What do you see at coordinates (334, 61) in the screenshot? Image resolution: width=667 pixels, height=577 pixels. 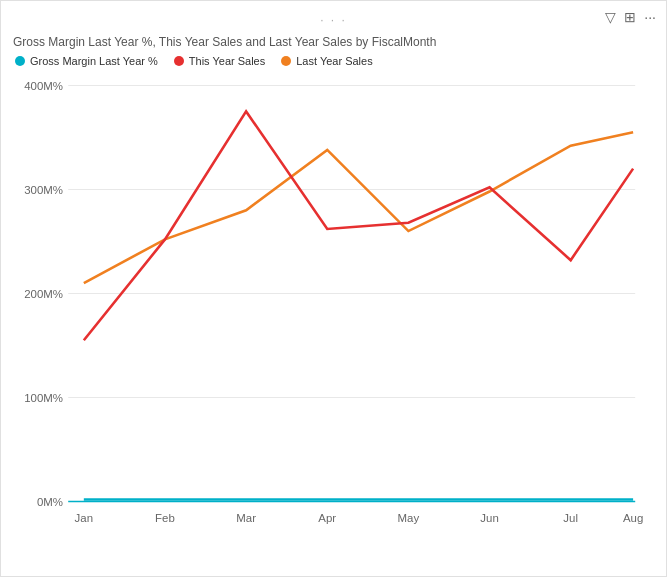 I see `legend: Gross Margin Last Year % This Year Sales…` at bounding box center [334, 61].